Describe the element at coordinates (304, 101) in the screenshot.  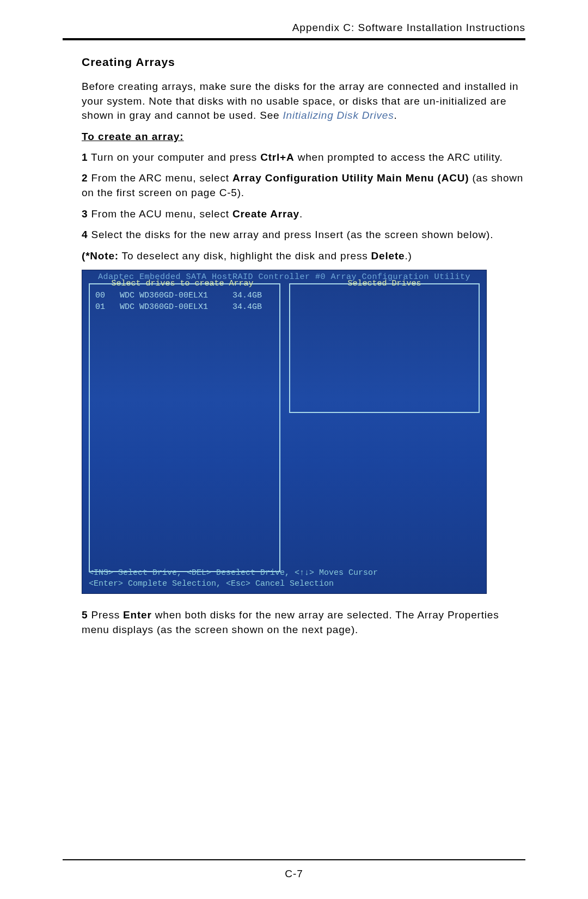
I see `intro-paragraph: Before creating arrays, make sure the di…` at that location.